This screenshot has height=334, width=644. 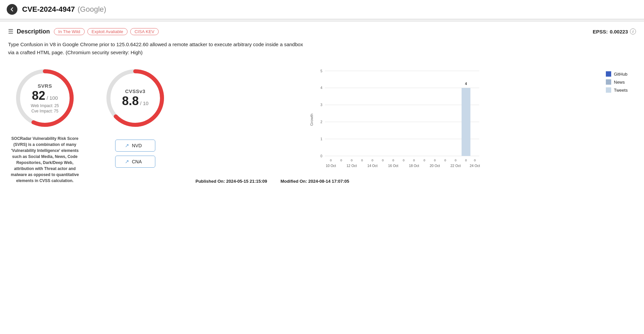 I want to click on top-bar: CVE-2024-4947 (Google), so click(x=322, y=9).